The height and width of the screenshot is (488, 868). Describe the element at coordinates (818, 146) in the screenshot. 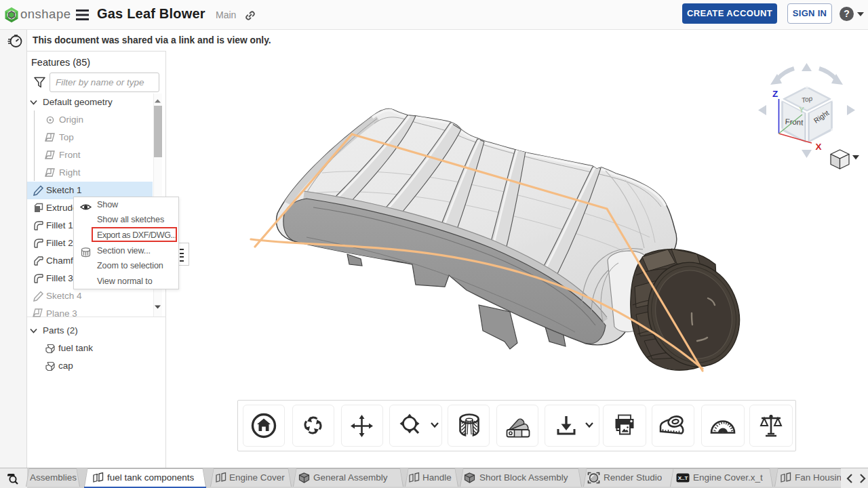

I see `svg-text: X` at that location.